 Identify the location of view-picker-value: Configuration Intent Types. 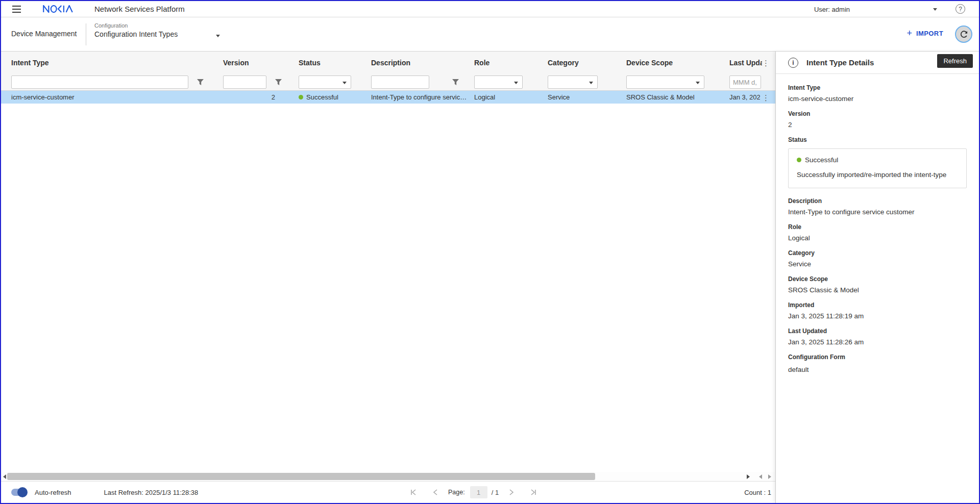
(159, 34).